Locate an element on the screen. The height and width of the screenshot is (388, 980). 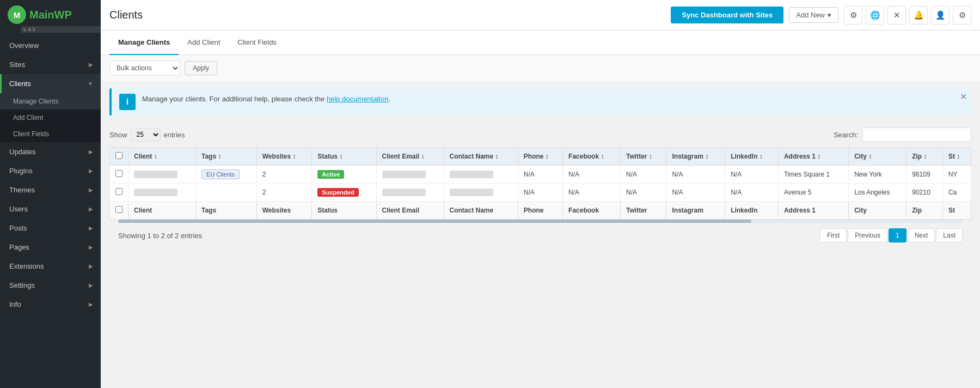
row-1-tag-badge: EU Clients is located at coordinates (220, 174).